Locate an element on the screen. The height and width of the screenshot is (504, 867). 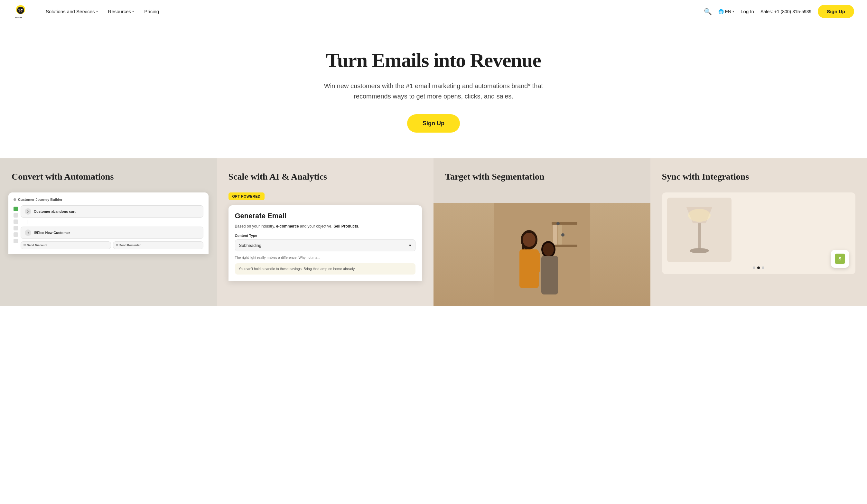
nav-pricing-label: Pricing is located at coordinates (151, 11).